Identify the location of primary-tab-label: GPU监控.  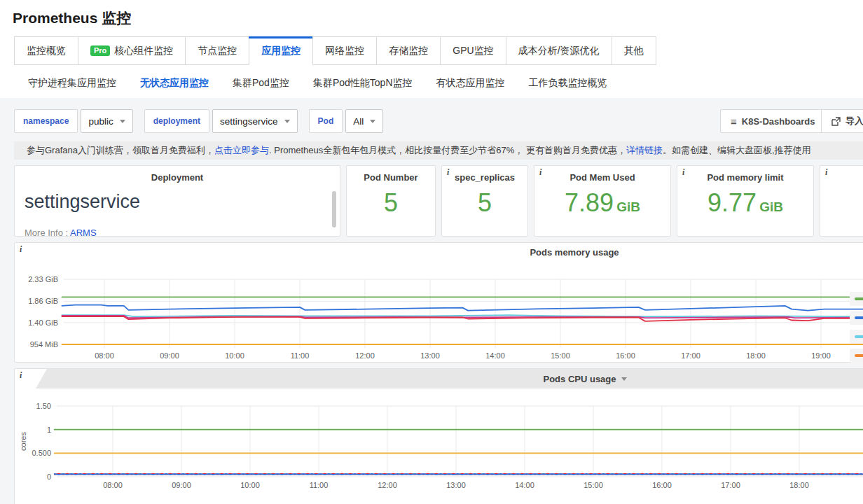
(473, 50).